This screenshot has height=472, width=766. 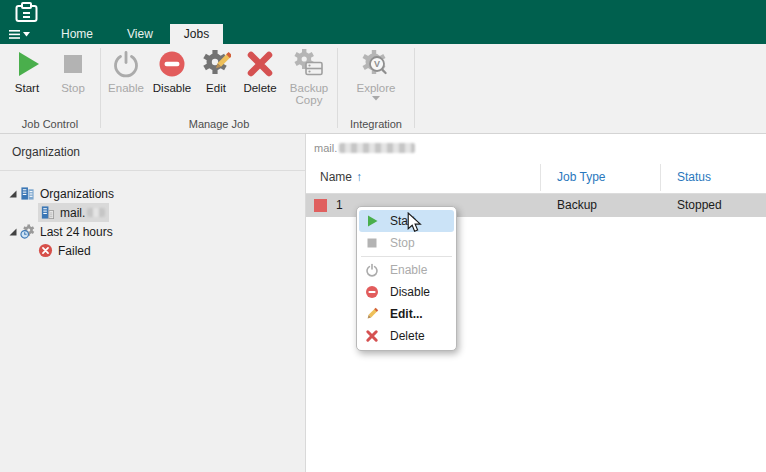 I want to click on ribbon-explore-button: V Explore, so click(x=376, y=74).